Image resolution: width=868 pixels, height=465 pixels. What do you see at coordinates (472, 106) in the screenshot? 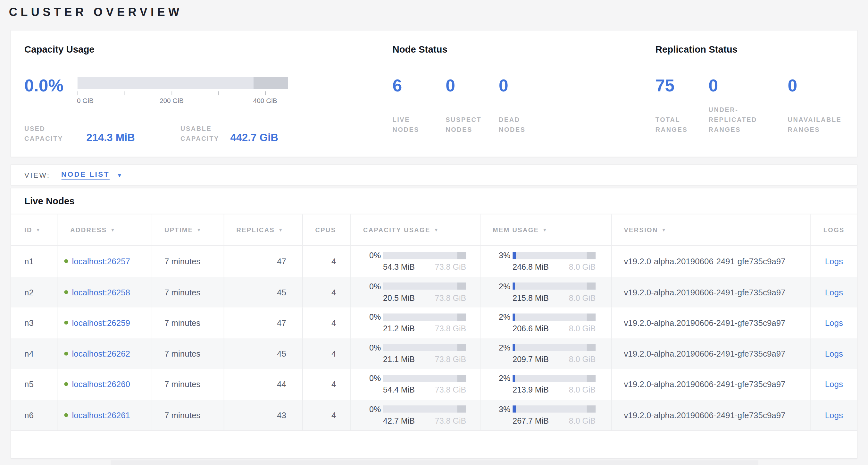
I see `suspect-nodes-stat: 0 SUSPECT NODES` at bounding box center [472, 106].